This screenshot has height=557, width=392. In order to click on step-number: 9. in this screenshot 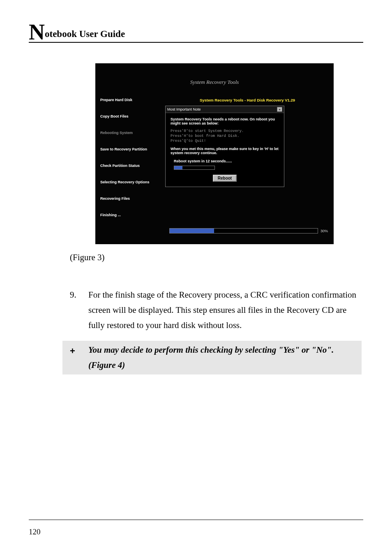, I will do `click(79, 310)`.